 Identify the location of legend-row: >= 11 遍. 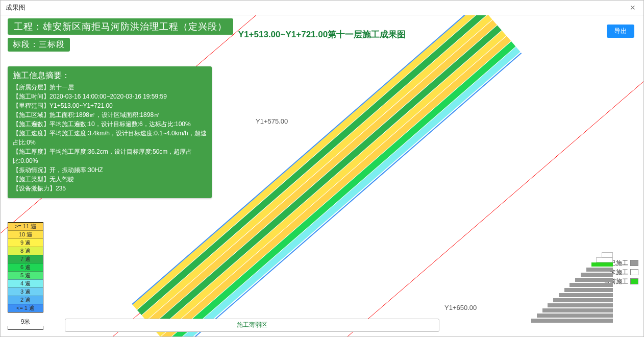
(26, 227).